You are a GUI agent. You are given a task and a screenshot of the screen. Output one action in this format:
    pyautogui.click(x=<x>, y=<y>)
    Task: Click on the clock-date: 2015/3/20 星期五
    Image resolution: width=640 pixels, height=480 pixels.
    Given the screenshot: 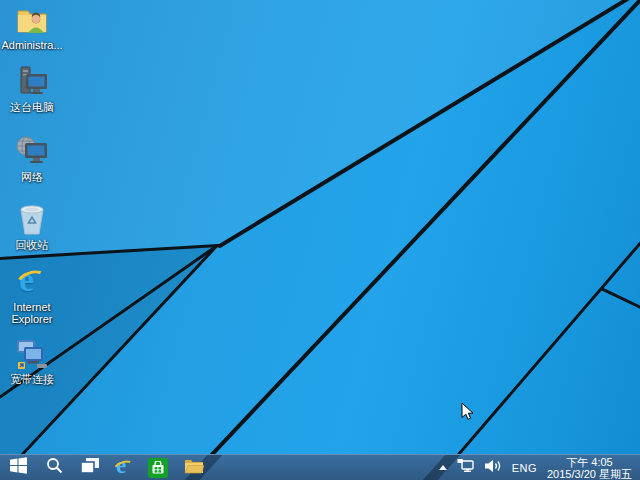 What is the action you would take?
    pyautogui.click(x=590, y=474)
    